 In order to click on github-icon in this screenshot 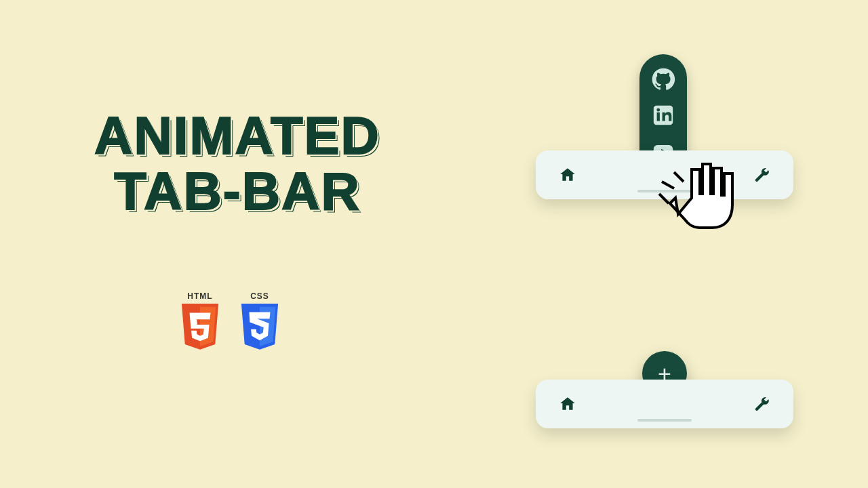, I will do `click(663, 79)`.